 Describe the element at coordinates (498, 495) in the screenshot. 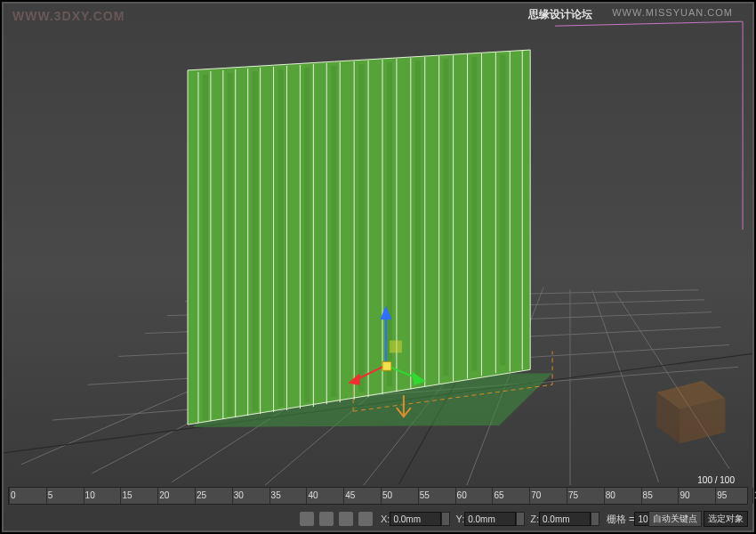

I see `timeline-tick-label: 65` at that location.